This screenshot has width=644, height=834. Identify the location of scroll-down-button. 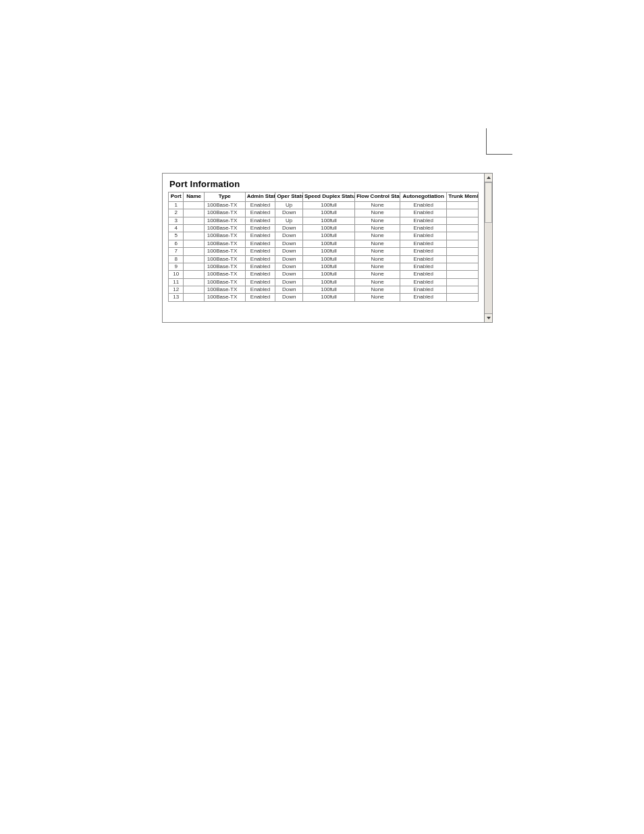
(489, 317).